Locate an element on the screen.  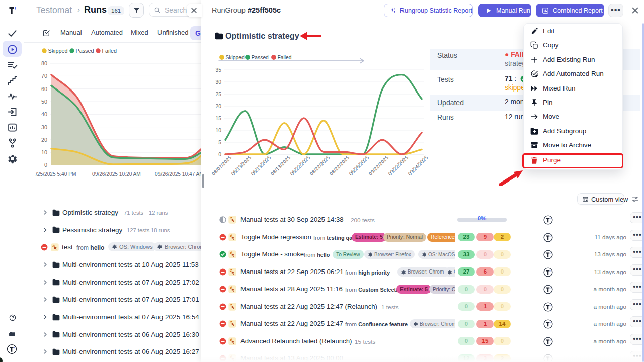
svg-text: 20 is located at coordinates (44, 140).